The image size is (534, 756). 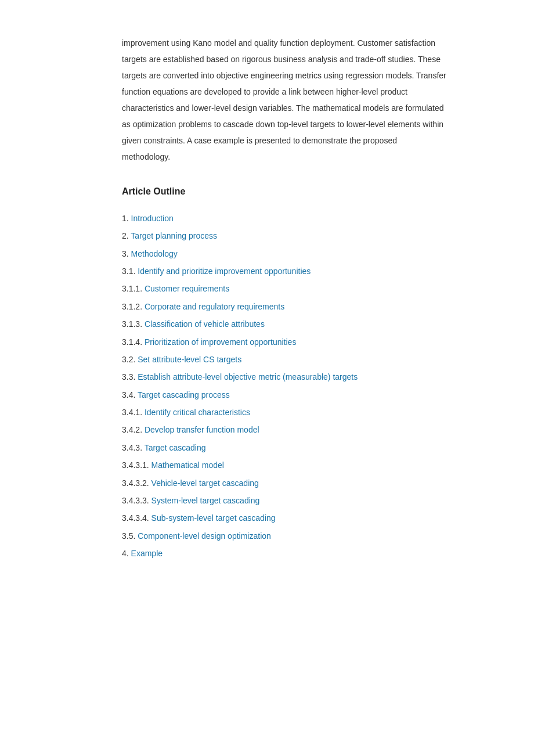 What do you see at coordinates (284, 289) in the screenshot?
I see `outline-item-3-1-1: 3.1.1. Customer requirements` at bounding box center [284, 289].